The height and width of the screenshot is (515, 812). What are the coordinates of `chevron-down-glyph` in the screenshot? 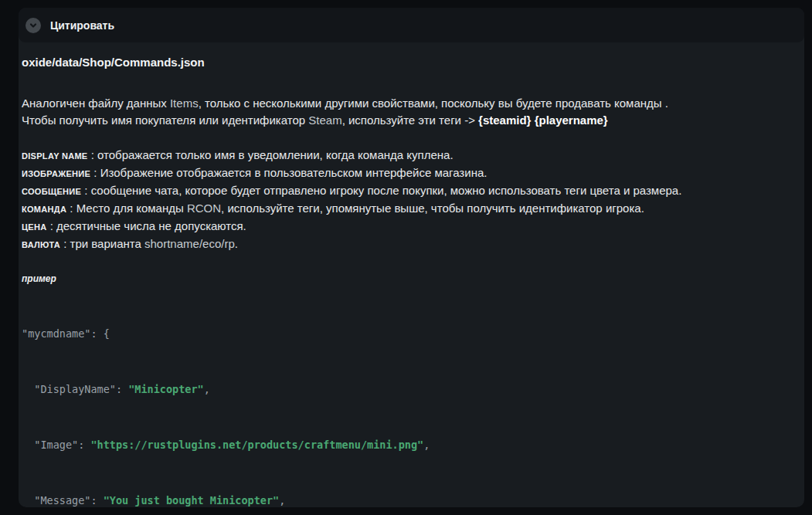 It's located at (33, 25).